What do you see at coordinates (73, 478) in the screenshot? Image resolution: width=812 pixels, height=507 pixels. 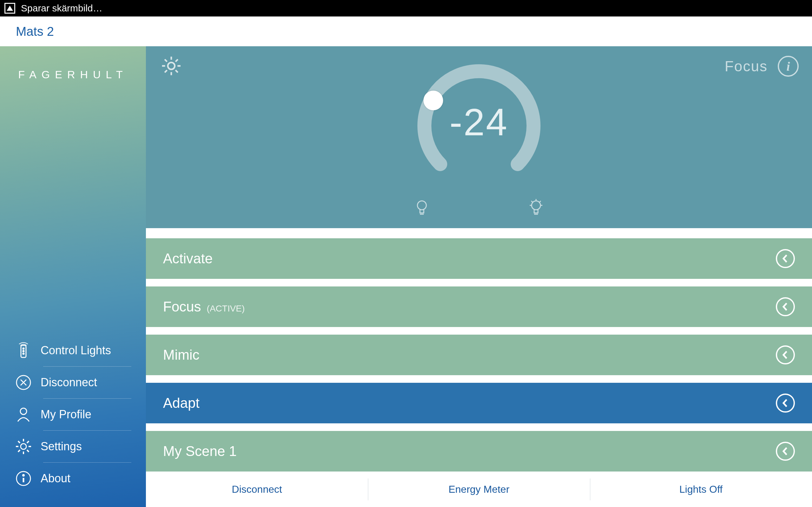 I see `sidebar-item-about: About` at bounding box center [73, 478].